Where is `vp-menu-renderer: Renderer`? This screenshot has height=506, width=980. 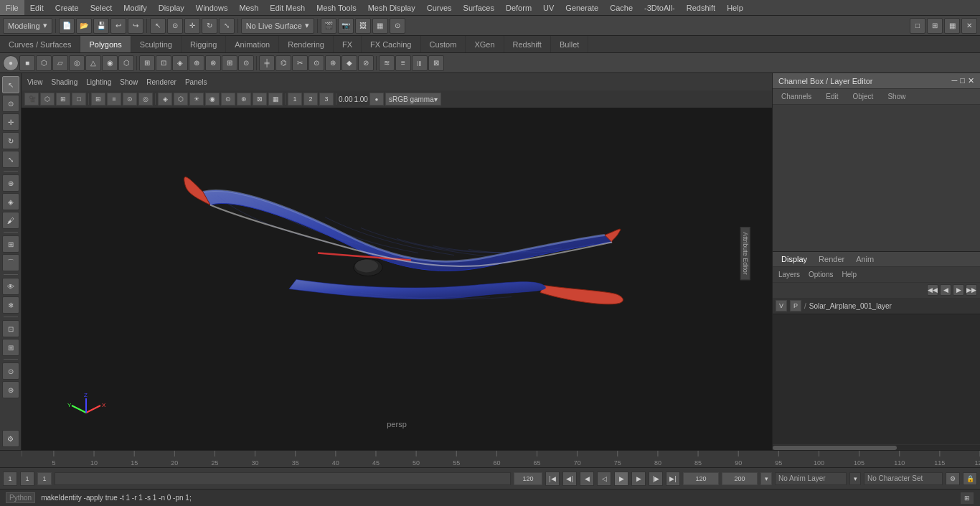 vp-menu-renderer: Renderer is located at coordinates (161, 82).